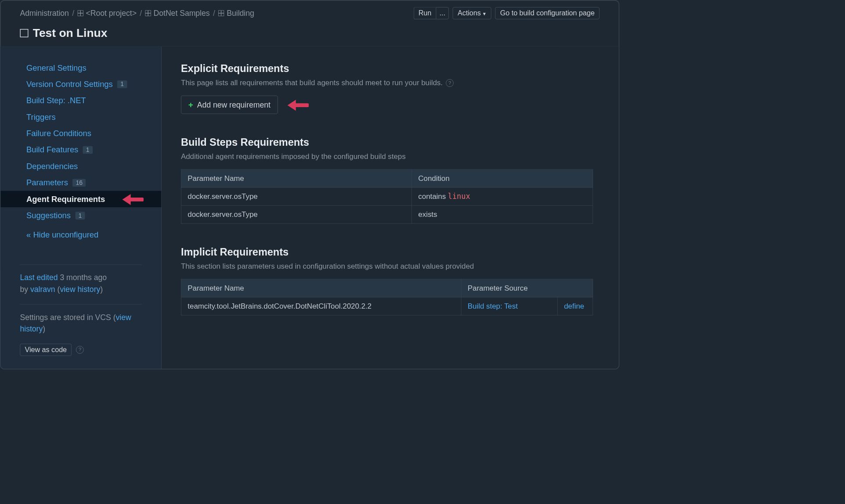 Image resolution: width=845 pixels, height=504 pixels. Describe the element at coordinates (502, 178) in the screenshot. I see `col-condition: Condition` at that location.